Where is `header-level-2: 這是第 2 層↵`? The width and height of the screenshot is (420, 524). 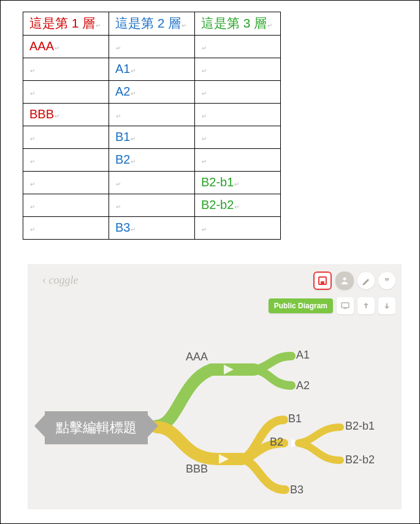
header-level-2: 這是第 2 層↵ is located at coordinates (152, 24).